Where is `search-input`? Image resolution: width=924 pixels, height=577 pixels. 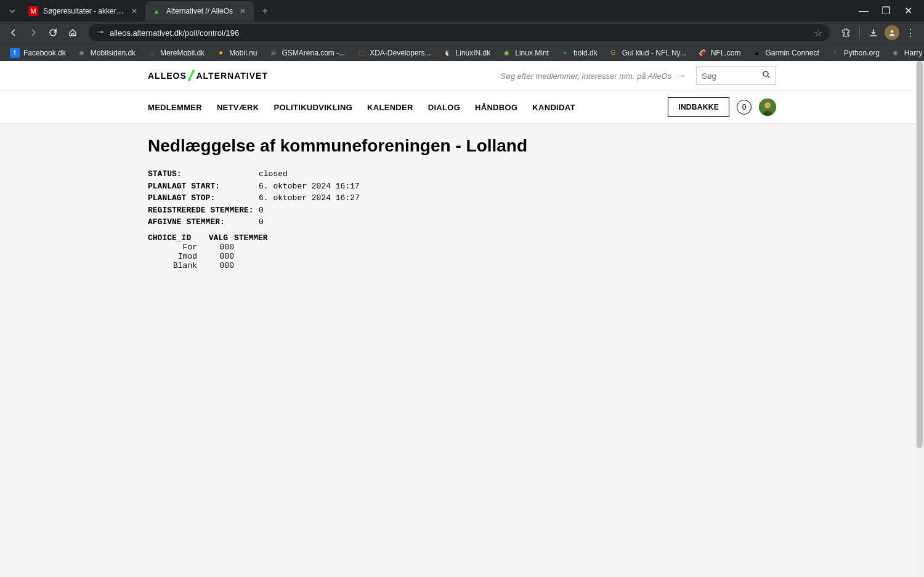
search-input is located at coordinates (732, 76).